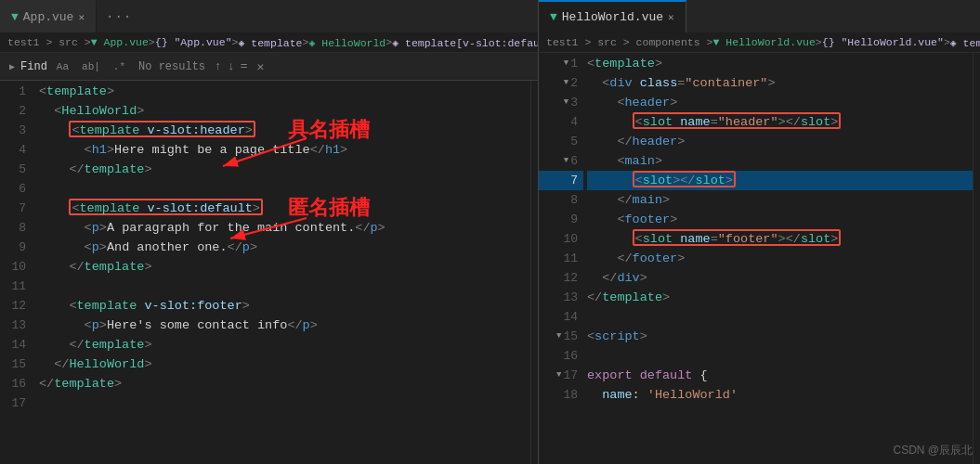  Describe the element at coordinates (780, 180) in the screenshot. I see `right-line-7: <slot></slot>` at that location.